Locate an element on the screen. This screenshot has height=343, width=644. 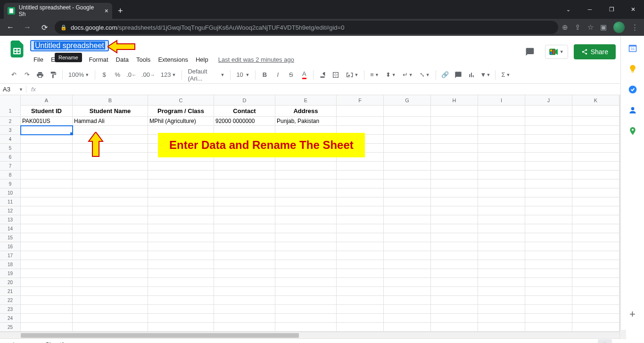
column-header: H is located at coordinates (454, 100).